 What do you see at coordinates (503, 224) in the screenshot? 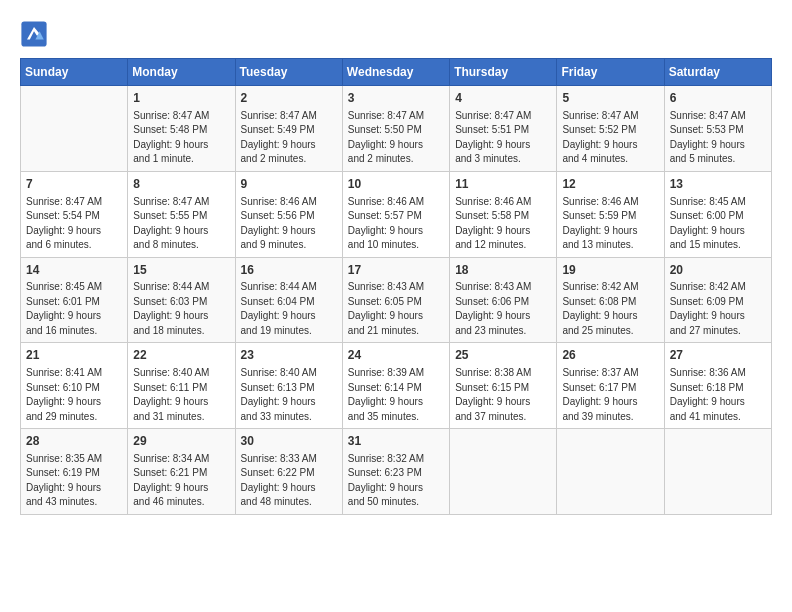
I see `day-info: Sunrise: 8:46 AM Sunset: 5:58 PM Dayligh…` at bounding box center [503, 224].